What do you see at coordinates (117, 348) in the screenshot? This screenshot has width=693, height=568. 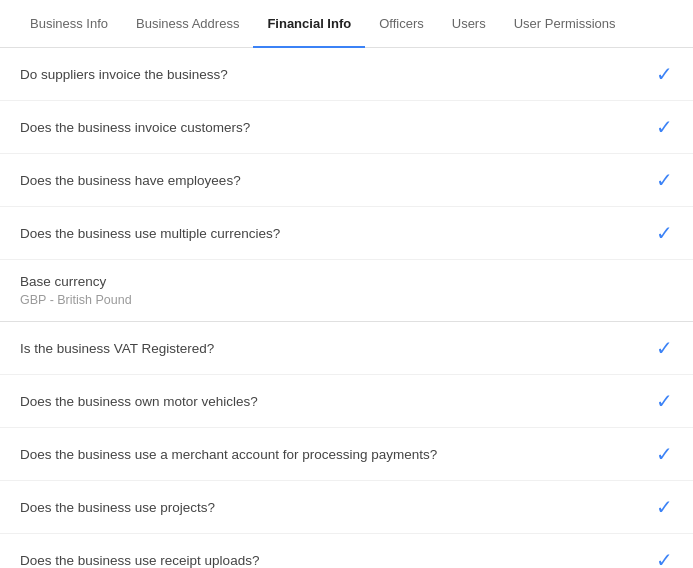 I see `row-label: Is the business VAT Registered?` at bounding box center [117, 348].